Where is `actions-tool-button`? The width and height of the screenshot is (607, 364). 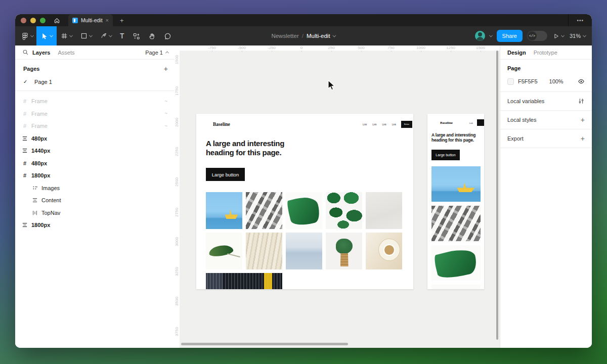 actions-tool-button is located at coordinates (137, 36).